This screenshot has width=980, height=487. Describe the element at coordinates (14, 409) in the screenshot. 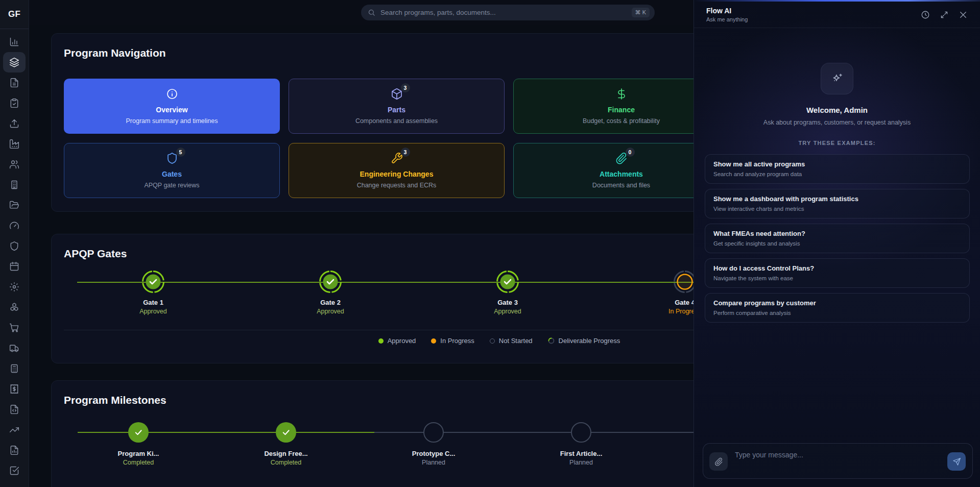

I see `file-code-icon` at that location.